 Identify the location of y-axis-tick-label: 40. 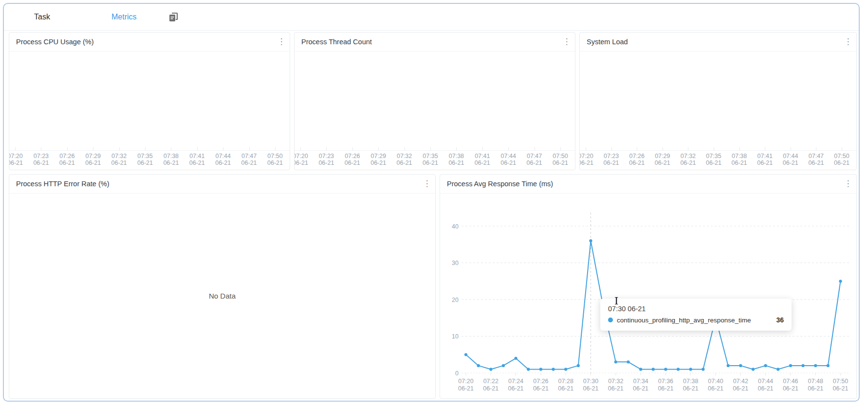
(455, 227).